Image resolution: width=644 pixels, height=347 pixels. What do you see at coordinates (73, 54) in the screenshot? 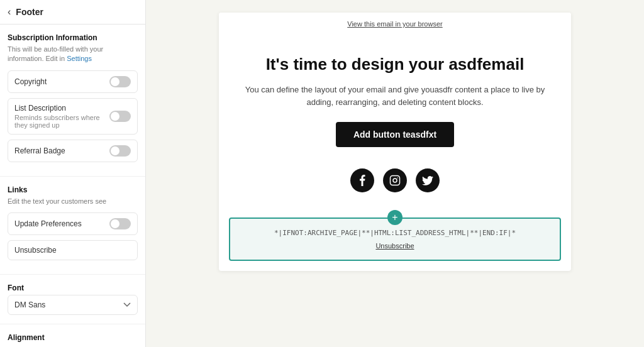
I see `subscription-section-subtitle: This will be auto-filled with your infor…` at bounding box center [73, 54].